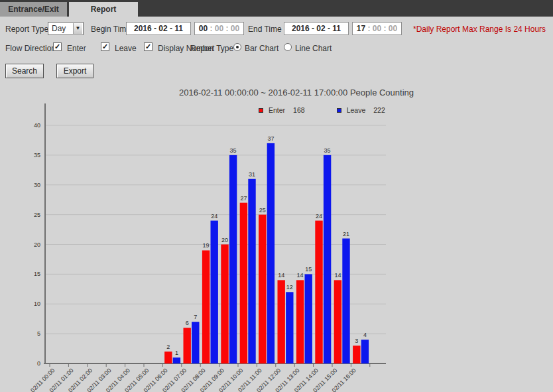 Image resolution: width=553 pixels, height=392 pixels. Describe the element at coordinates (31, 48) in the screenshot. I see `flow-direction-label: Flow Direction` at that location.